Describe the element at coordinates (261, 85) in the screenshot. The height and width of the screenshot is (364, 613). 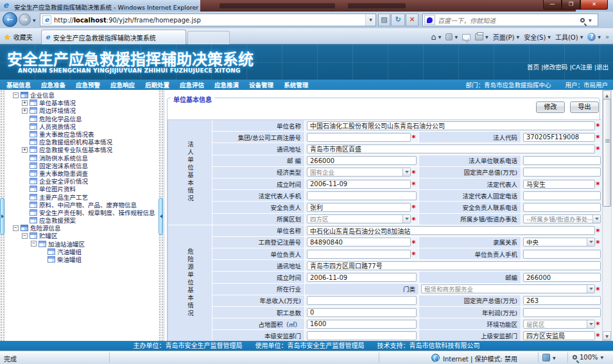
I see `nav-item: 设备管理` at that location.